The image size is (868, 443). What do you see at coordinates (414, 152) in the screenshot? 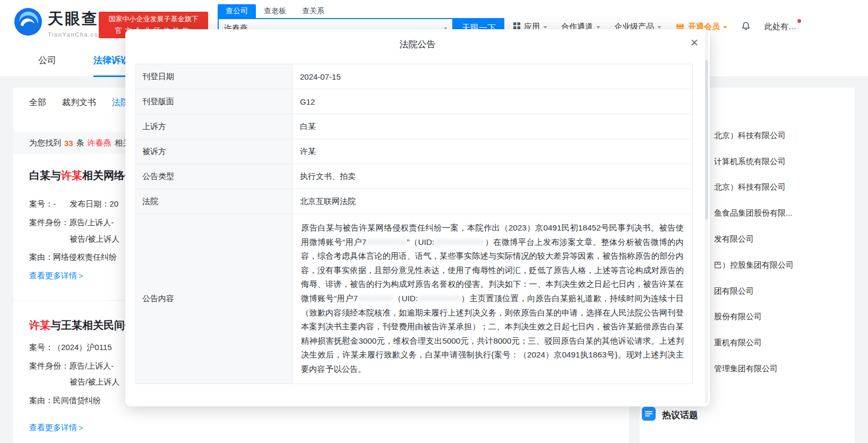
I see `table-row: 被诉方 许某` at bounding box center [414, 152].